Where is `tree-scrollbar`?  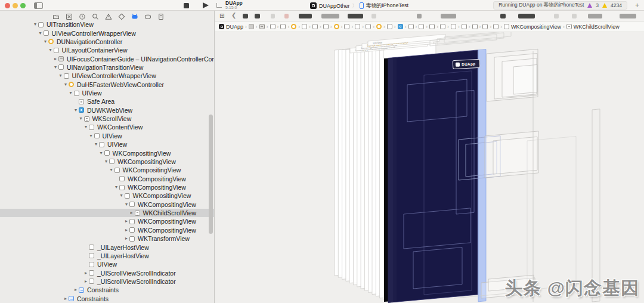
tree-scrollbar is located at coordinates (211, 174).